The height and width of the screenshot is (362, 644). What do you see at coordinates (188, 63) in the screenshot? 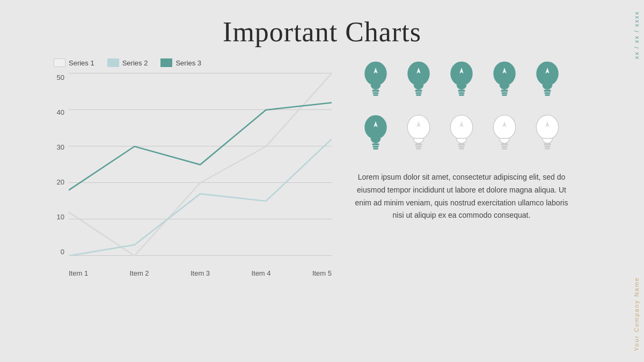
I see `legend-label-s3: Series 3` at bounding box center [188, 63].